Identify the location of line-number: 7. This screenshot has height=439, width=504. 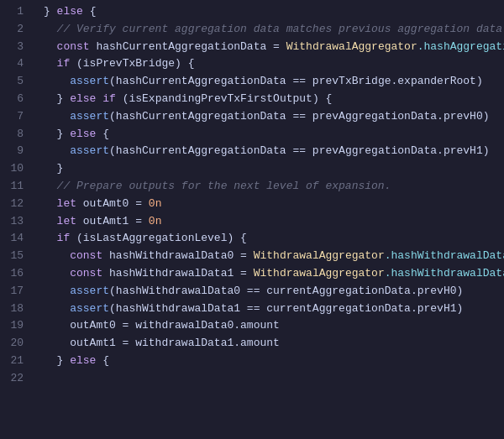
(15, 118).